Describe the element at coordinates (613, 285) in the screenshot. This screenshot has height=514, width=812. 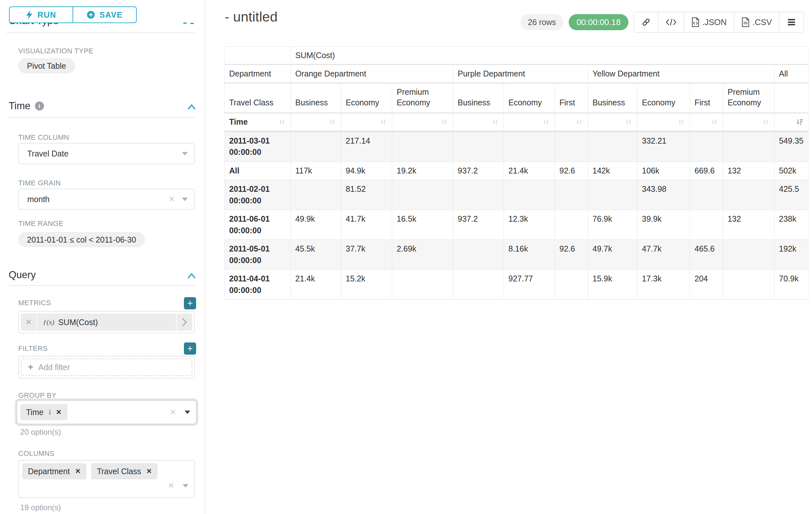
I see `value-cell: 15.9k` at that location.